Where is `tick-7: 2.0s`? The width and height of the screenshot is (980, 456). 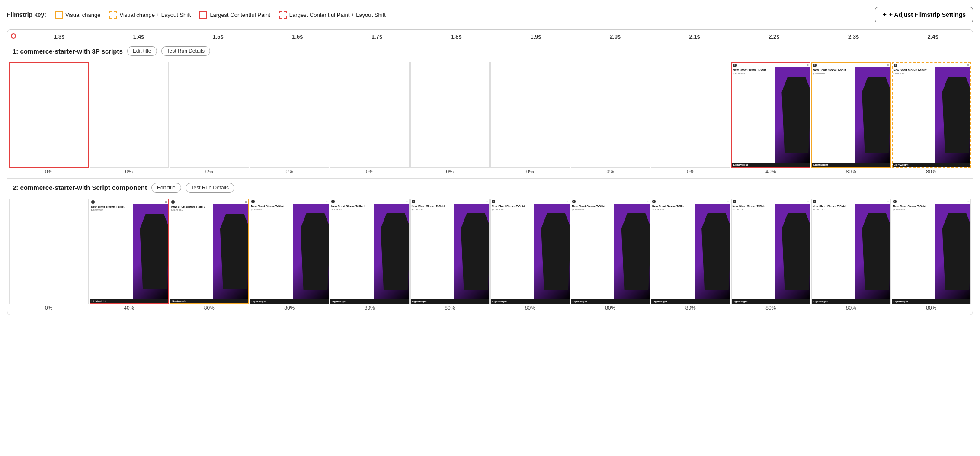 tick-7: 2.0s is located at coordinates (615, 36).